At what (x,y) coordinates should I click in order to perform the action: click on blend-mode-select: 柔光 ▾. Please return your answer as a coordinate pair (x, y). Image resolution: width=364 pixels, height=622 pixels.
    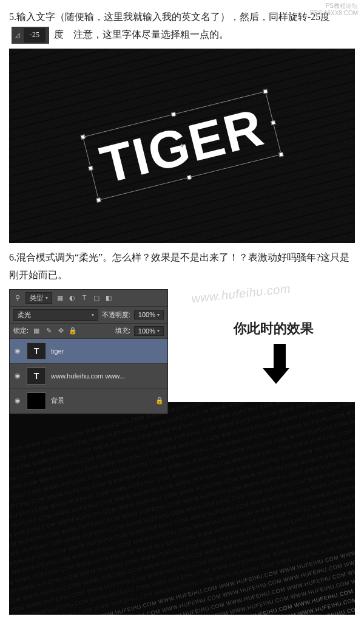
    Looking at the image, I should click on (56, 315).